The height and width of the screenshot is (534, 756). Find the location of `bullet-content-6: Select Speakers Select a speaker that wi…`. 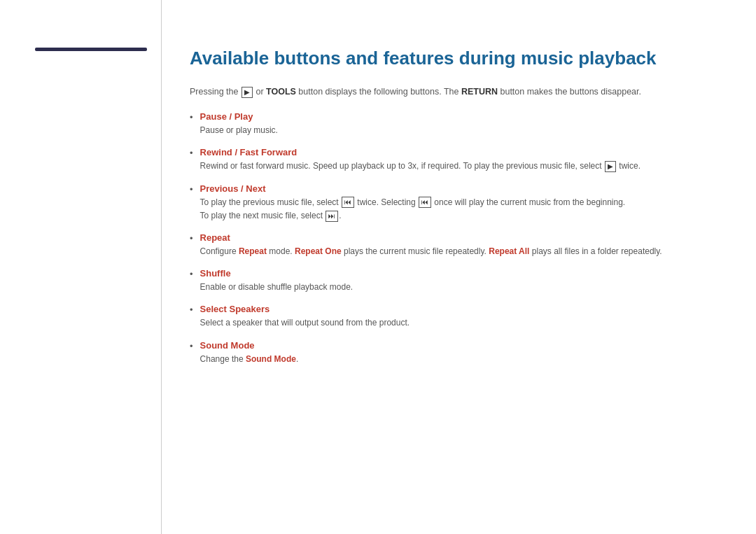

bullet-content-6: Select Speakers Select a speaker that wi… is located at coordinates (457, 316).